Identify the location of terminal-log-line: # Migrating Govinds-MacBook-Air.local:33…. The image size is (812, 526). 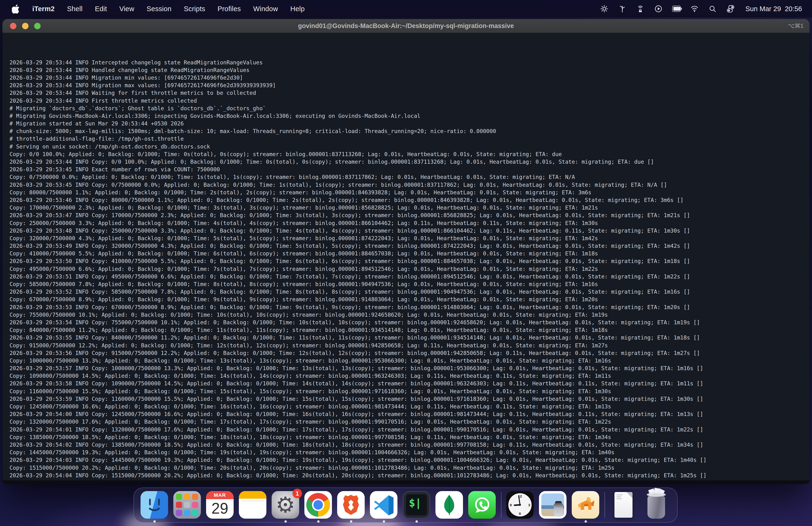
(409, 116).